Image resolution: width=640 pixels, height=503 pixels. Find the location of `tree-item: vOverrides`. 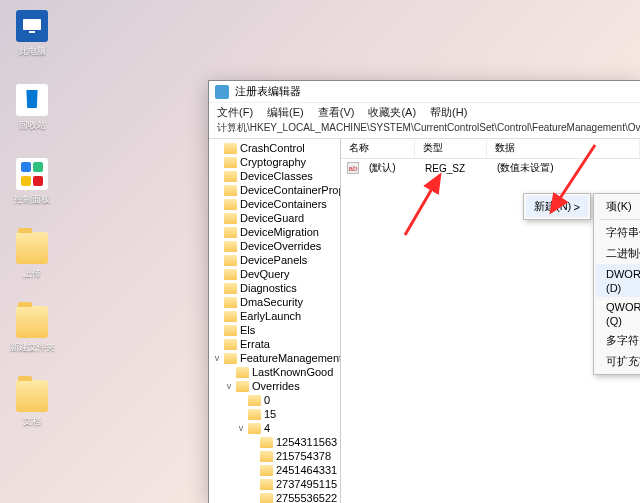

tree-item: vOverrides is located at coordinates (274, 386).